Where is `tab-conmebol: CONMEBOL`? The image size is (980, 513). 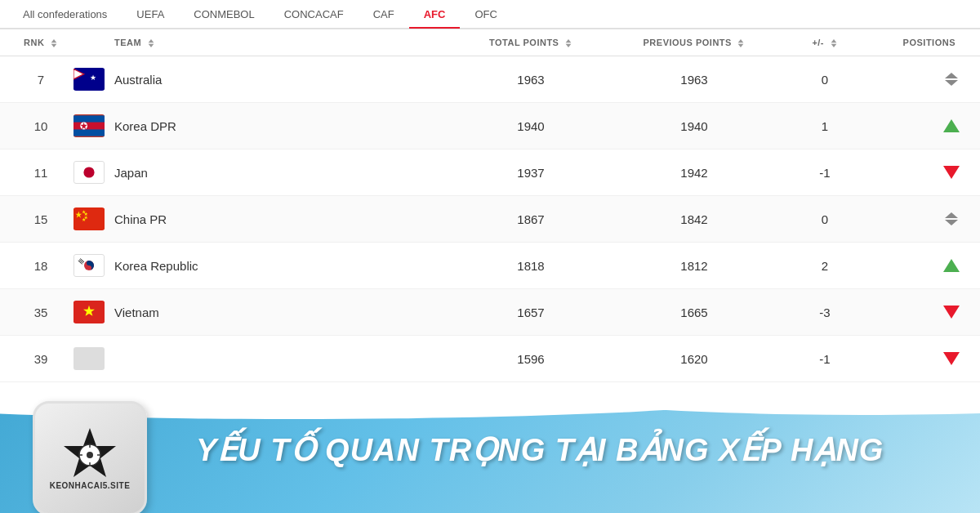 tab-conmebol: CONMEBOL is located at coordinates (224, 15).